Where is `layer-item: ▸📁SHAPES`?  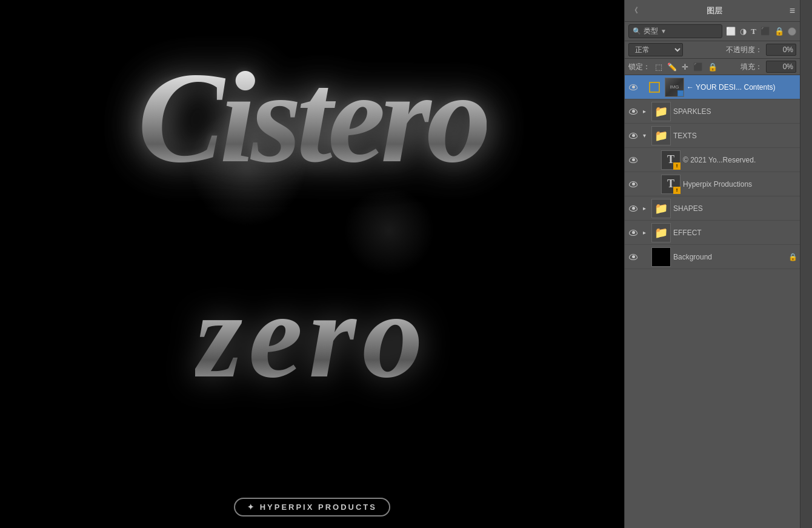
layer-item: ▸📁SHAPES is located at coordinates (713, 209).